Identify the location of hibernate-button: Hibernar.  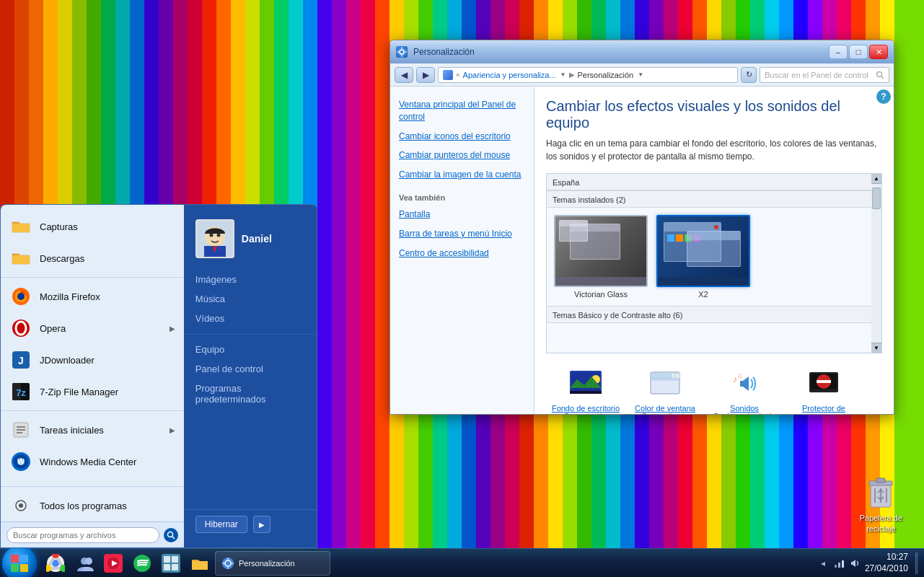
(221, 524).